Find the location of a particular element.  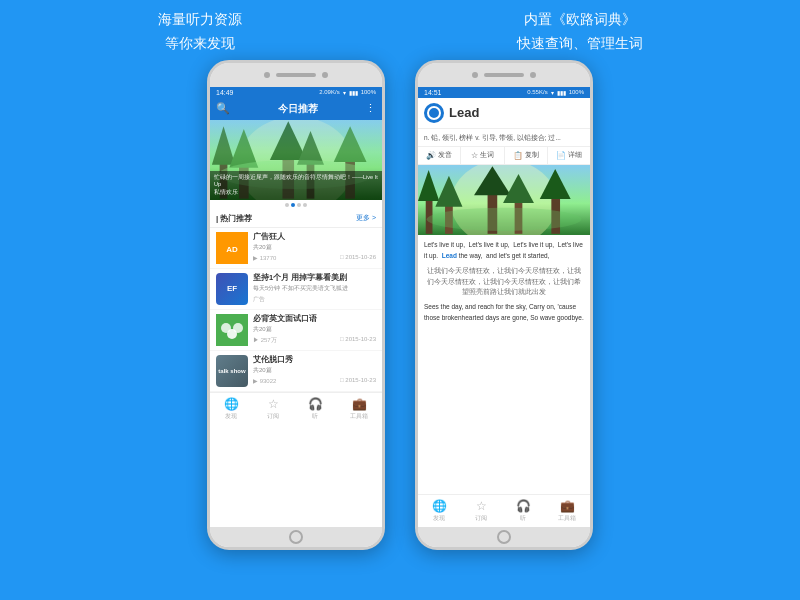

item1-content: 广告狂人 共20篇 ▶ 13770 □ 2015-10-26 is located at coordinates (314, 246).